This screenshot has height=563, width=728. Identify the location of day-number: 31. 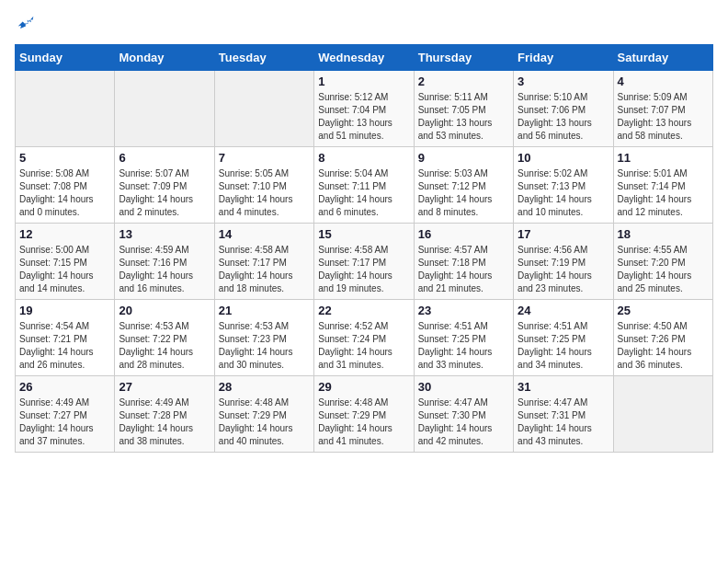
(563, 386).